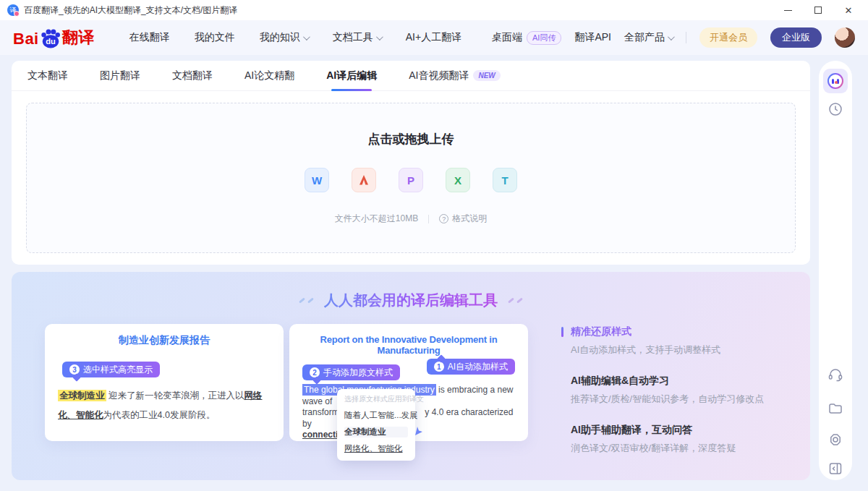 This screenshot has height=491, width=868. Describe the element at coordinates (376, 432) in the screenshot. I see `dropdown-item: 全球制造业` at that location.